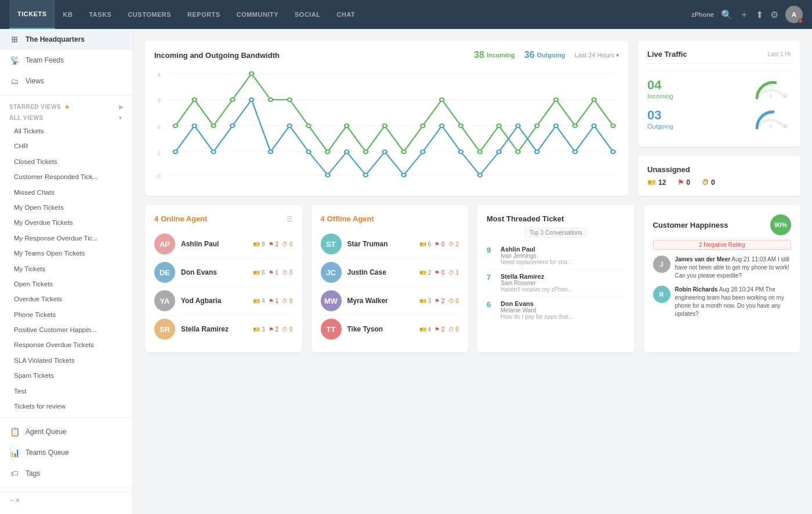 This screenshot has height=514, width=812. Describe the element at coordinates (307, 14) in the screenshot. I see `nav-item-social: SOCIAL` at that location.